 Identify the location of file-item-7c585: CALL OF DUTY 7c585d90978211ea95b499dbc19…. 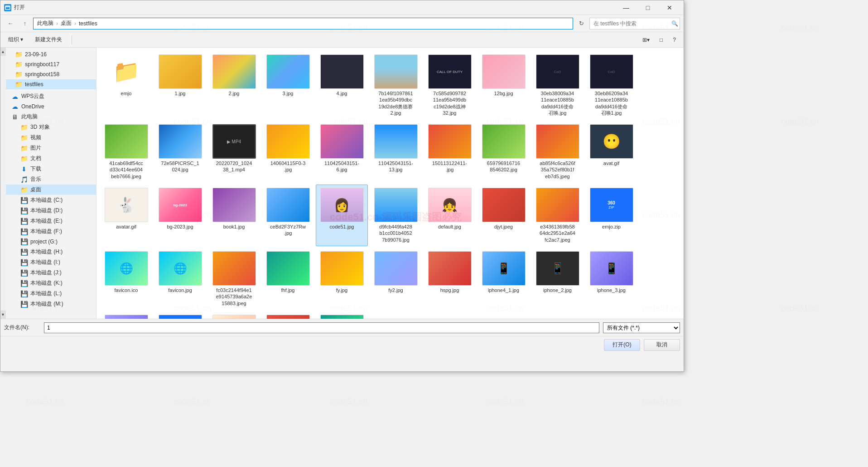
(449, 85).